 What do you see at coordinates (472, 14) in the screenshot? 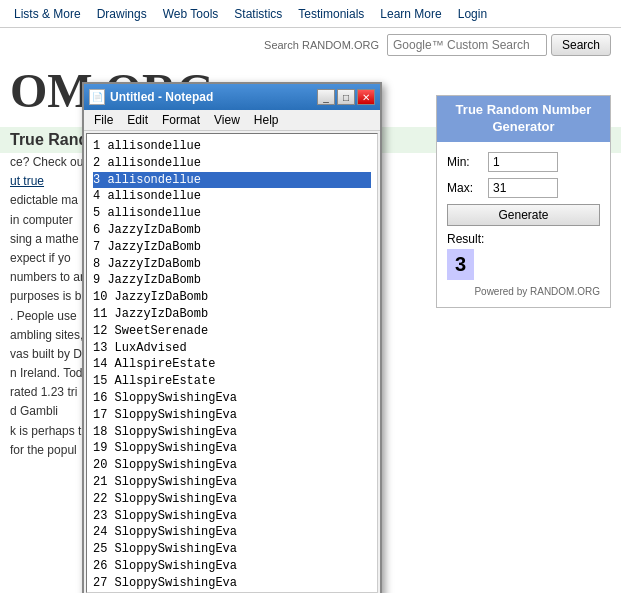
I see `nav-item-login: Login` at bounding box center [472, 14].